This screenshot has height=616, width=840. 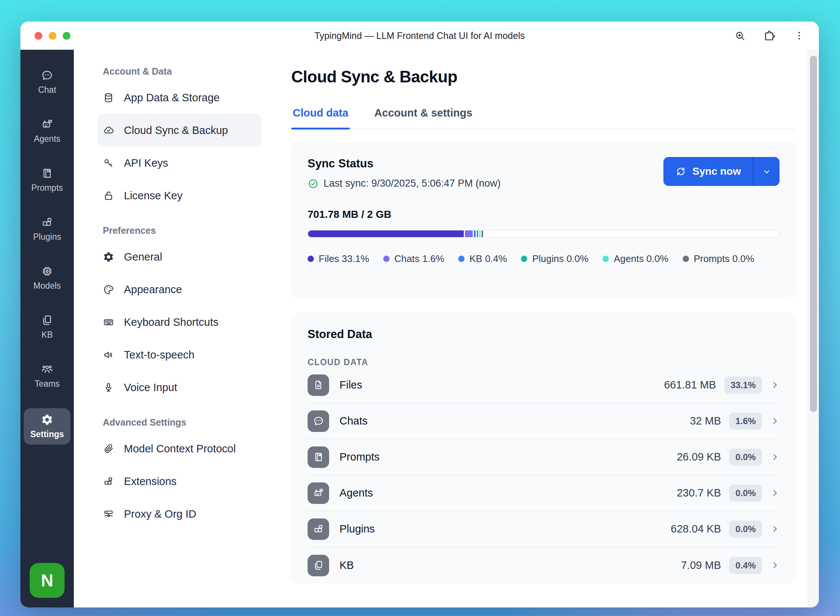 I want to click on sidebar-item-agents: Agents, so click(x=47, y=131).